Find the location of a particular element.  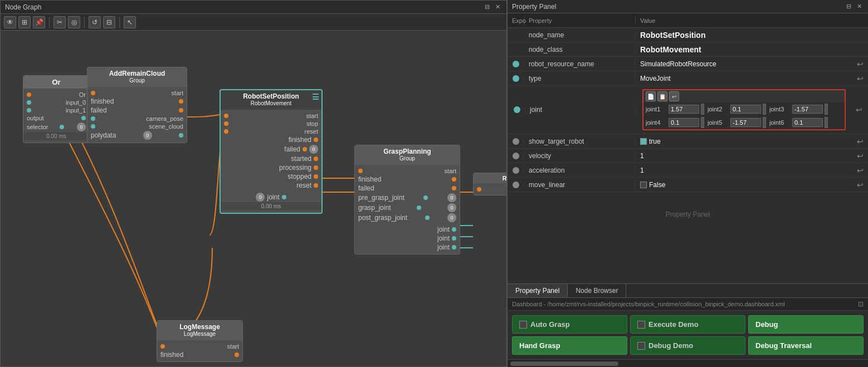

acceleration-key: acceleration is located at coordinates (580, 170).